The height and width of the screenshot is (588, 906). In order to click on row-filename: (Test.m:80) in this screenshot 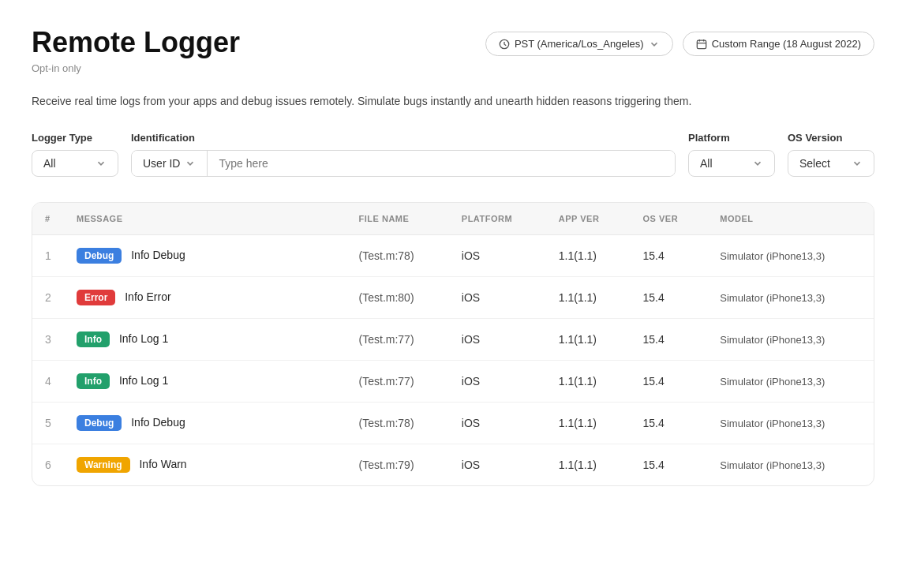, I will do `click(398, 298)`.